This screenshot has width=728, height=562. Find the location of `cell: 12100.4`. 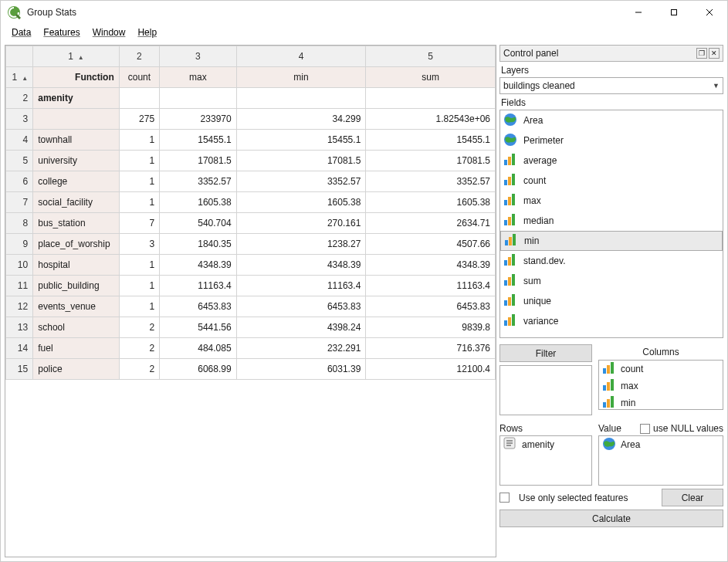

cell: 12100.4 is located at coordinates (431, 369).